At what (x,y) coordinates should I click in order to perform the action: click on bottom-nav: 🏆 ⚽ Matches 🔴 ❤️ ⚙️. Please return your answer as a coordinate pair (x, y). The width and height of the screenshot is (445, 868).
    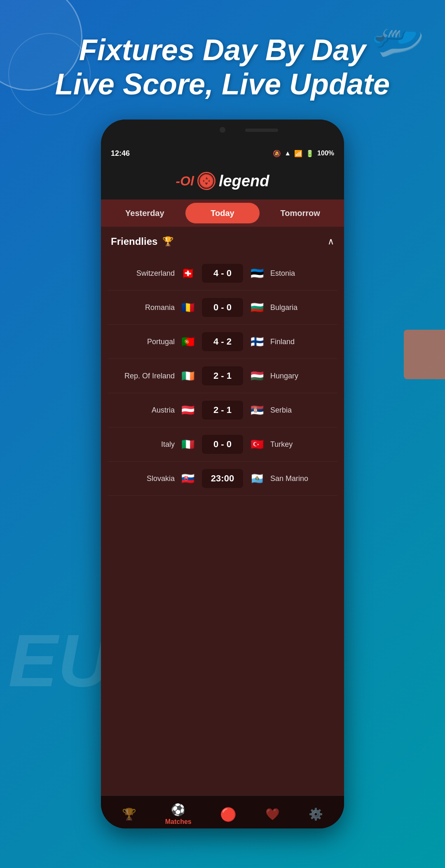
    Looking at the image, I should click on (222, 812).